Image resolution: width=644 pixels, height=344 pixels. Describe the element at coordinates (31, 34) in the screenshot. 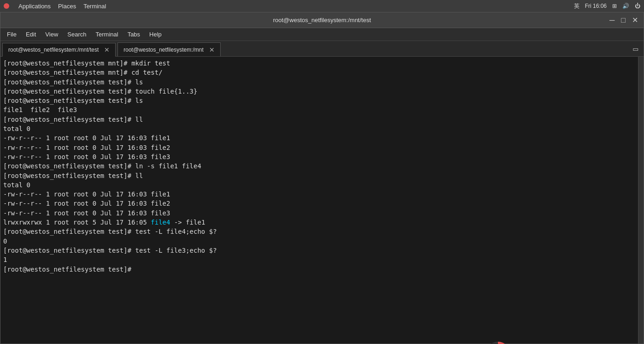

I see `menu-edit: Edit` at that location.